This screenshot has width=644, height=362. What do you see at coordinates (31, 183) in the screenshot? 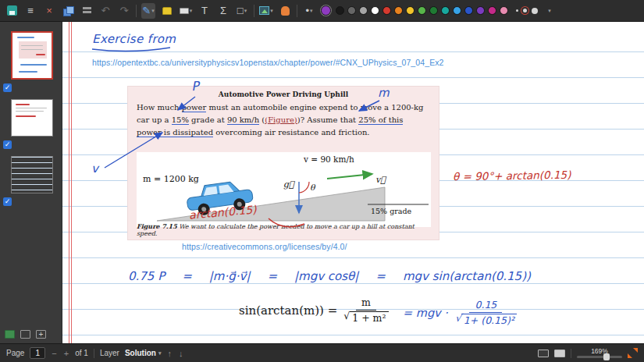
I see `pages-sidebar: ✓ ✓ ✓ +` at bounding box center [31, 183].